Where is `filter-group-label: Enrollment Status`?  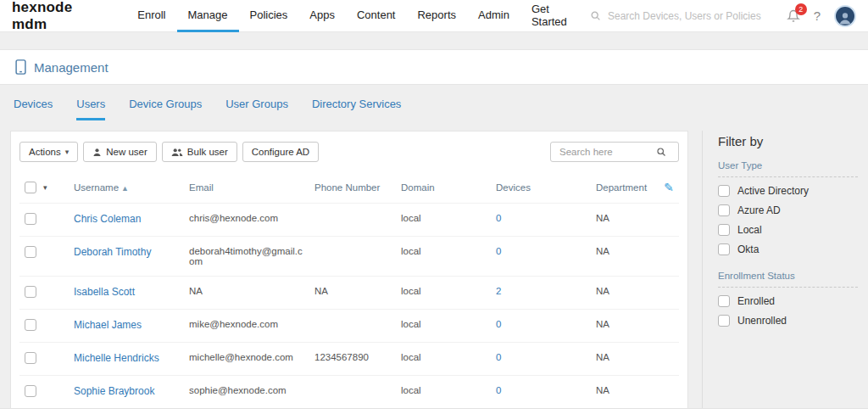
filter-group-label: Enrollment Status is located at coordinates (788, 279).